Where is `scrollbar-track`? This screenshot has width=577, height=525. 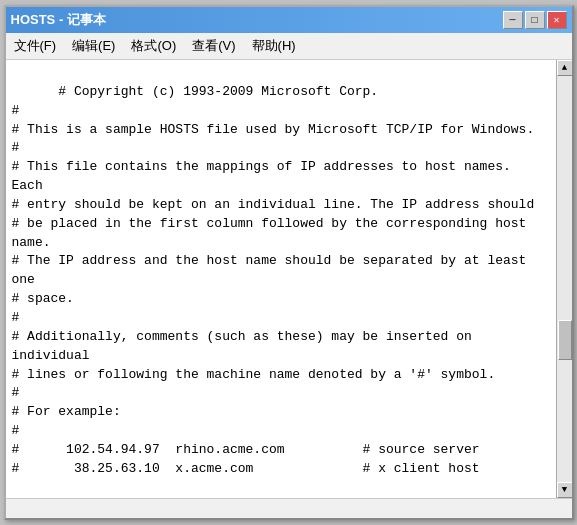 scrollbar-track is located at coordinates (564, 279).